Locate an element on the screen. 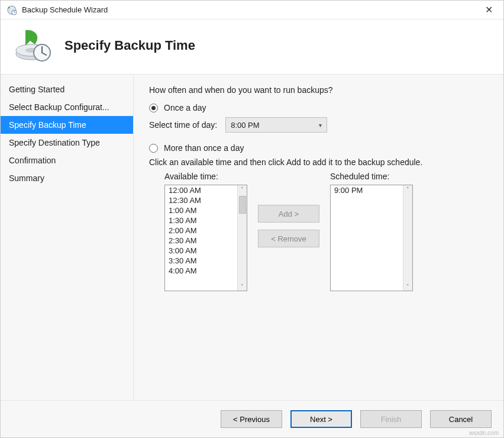 The height and width of the screenshot is (438, 504). radio-once-a-day-row: Once a day is located at coordinates (318, 108).